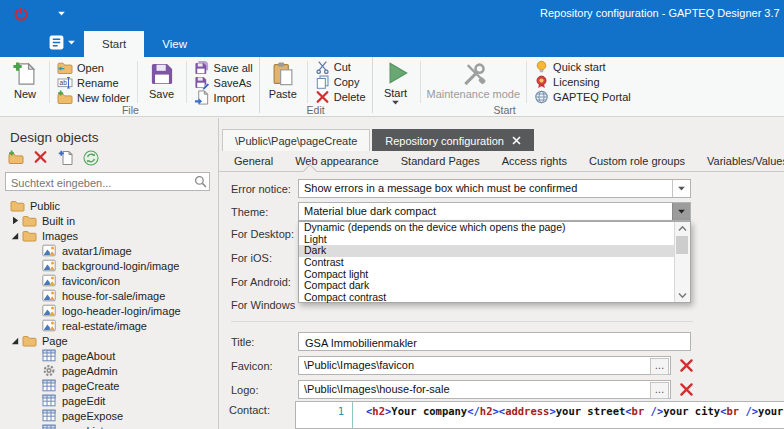 This screenshot has width=784, height=429. What do you see at coordinates (21, 14) in the screenshot?
I see `power-icon` at bounding box center [21, 14].